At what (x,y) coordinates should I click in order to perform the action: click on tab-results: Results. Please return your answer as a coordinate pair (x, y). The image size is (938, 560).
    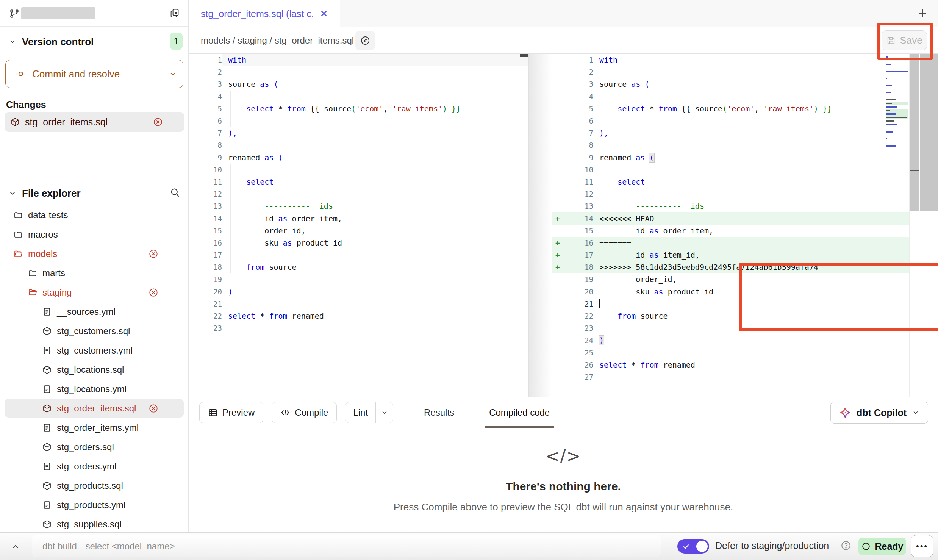
    Looking at the image, I should click on (439, 413).